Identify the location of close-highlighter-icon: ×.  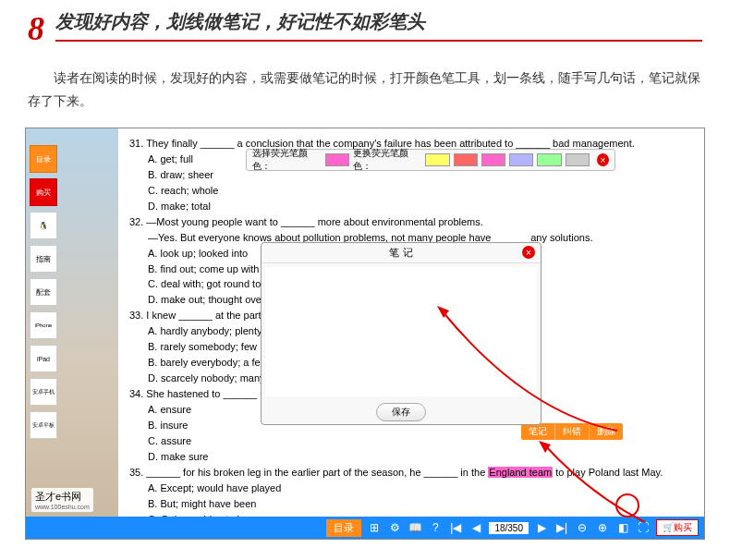
(602, 160).